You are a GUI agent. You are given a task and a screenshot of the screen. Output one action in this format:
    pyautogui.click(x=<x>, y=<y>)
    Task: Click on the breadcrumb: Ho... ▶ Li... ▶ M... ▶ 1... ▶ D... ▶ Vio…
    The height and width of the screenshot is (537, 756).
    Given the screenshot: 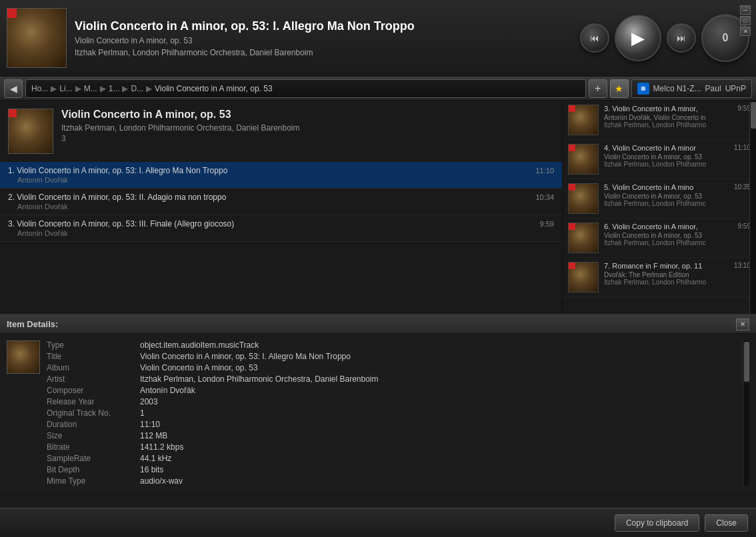 What is the action you would take?
    pyautogui.click(x=305, y=89)
    